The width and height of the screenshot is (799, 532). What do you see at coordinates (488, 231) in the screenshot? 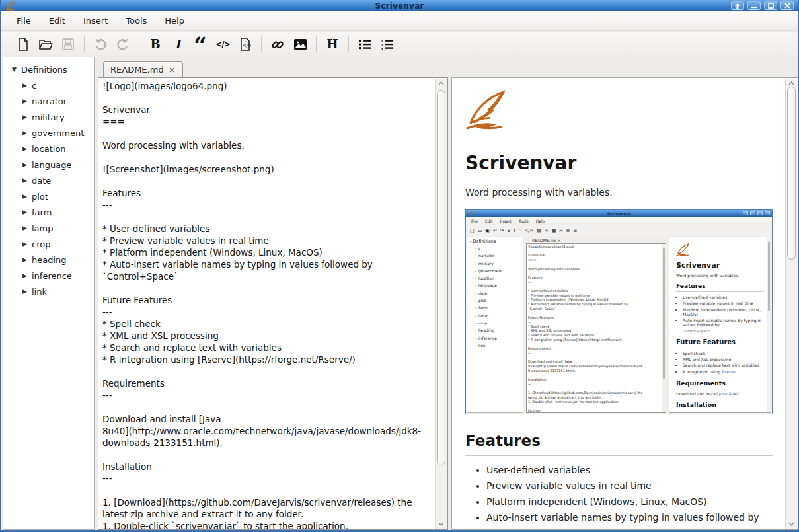
I see `mini-toolbar-icon: ▣` at bounding box center [488, 231].